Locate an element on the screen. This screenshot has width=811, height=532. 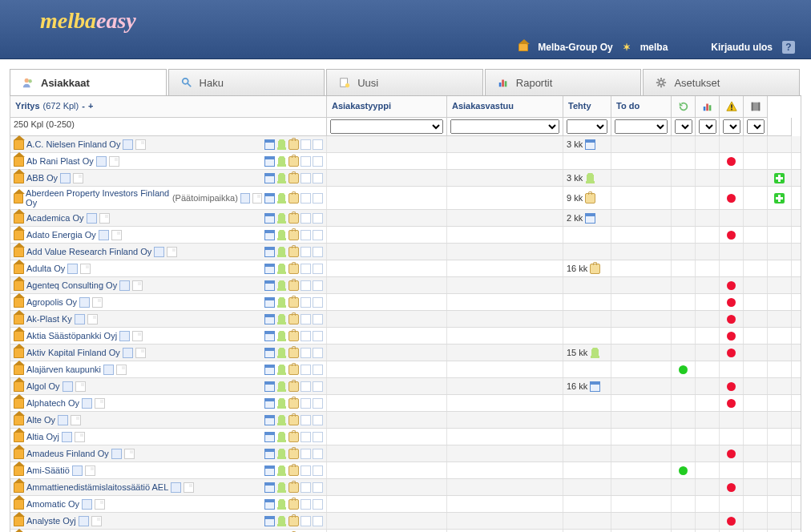
tab-asetukset: Asetukset is located at coordinates (721, 82).